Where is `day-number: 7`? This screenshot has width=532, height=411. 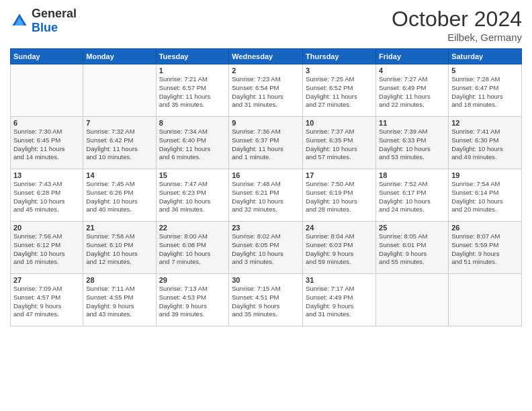 day-number: 7 is located at coordinates (120, 123).